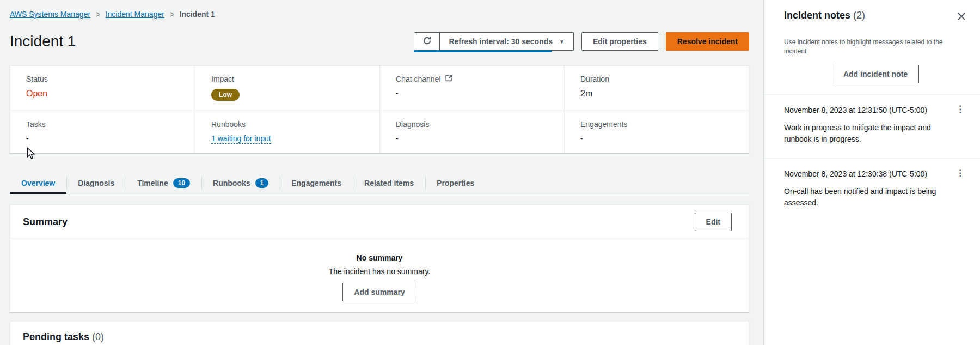 Image resolution: width=980 pixels, height=345 pixels. Describe the element at coordinates (316, 183) in the screenshot. I see `tab-engagements: Engagements` at that location.